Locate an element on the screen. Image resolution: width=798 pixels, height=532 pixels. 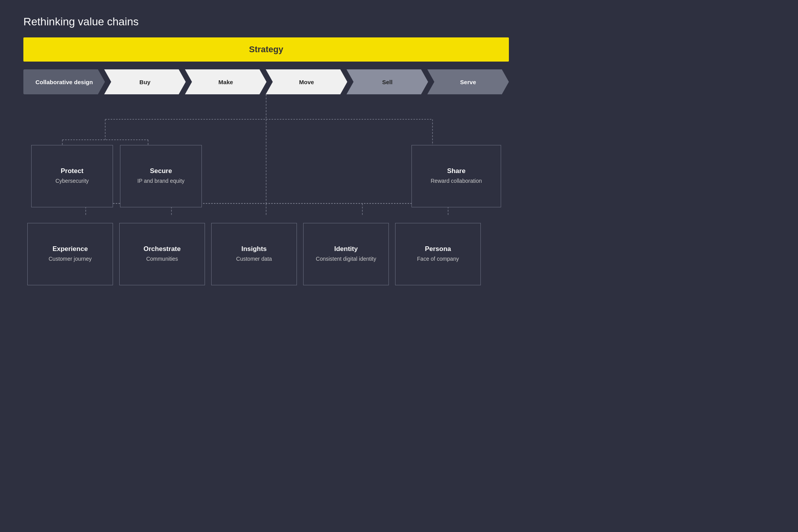
box-protect: Protect Cybersecurity is located at coordinates (72, 176).